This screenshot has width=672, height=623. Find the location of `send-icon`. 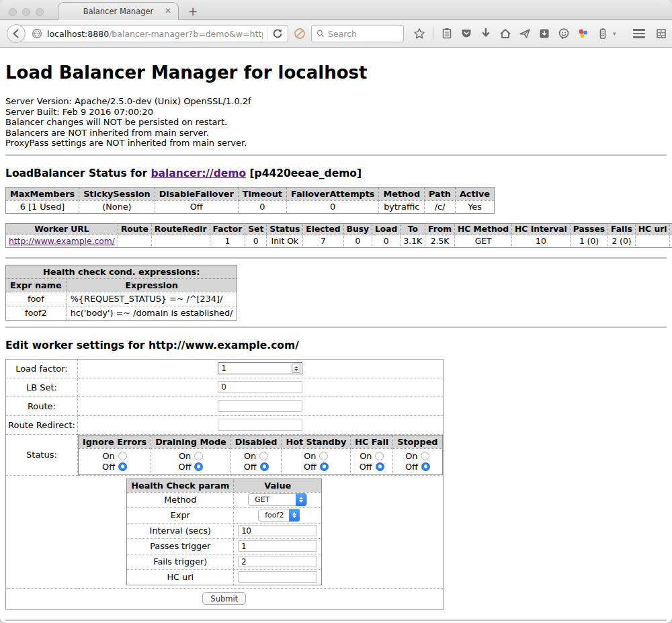

send-icon is located at coordinates (525, 34).